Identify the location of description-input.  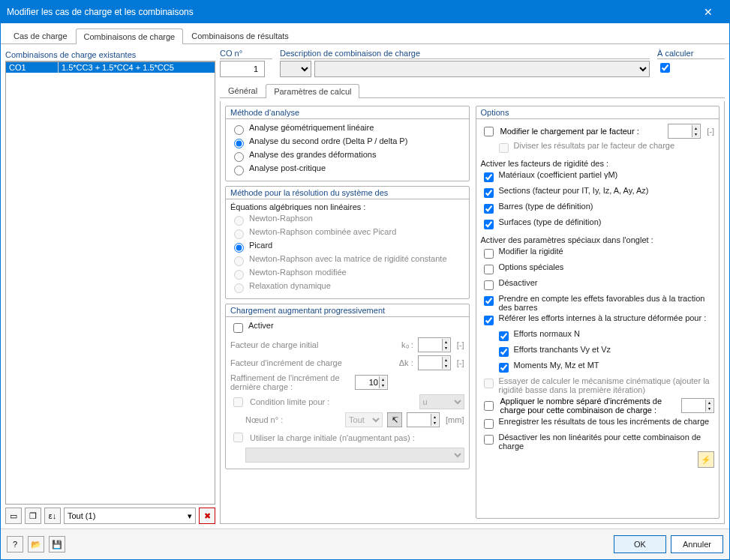
(482, 69).